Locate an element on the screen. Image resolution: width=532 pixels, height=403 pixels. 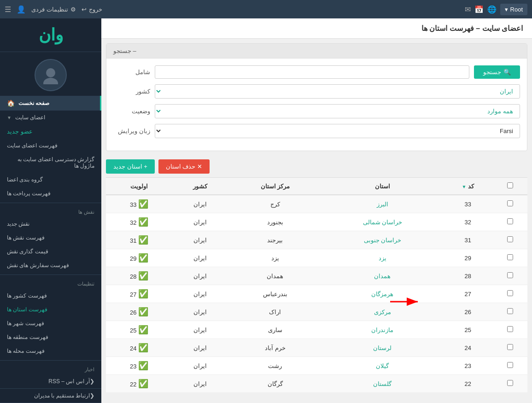
roles-section-title: نقش ها is located at coordinates (51, 211).